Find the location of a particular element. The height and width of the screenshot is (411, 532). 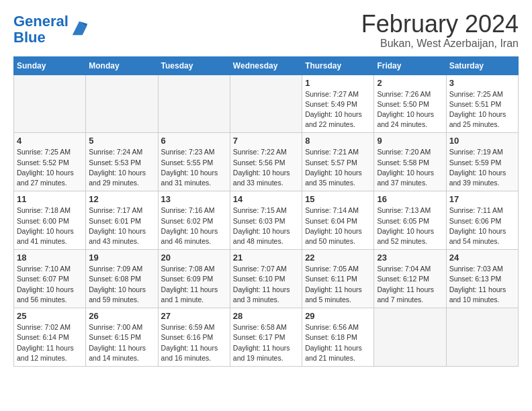

calendar-cell: 5Sunrise: 7:24 AM Sunset: 5:53 PM Daylig… is located at coordinates (122, 163).